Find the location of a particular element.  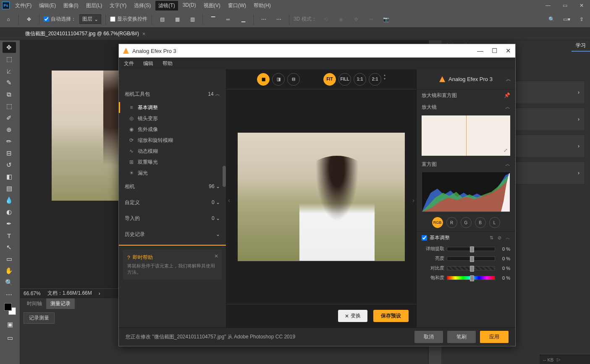

align-bottom-icon: ▁ is located at coordinates (243, 19).